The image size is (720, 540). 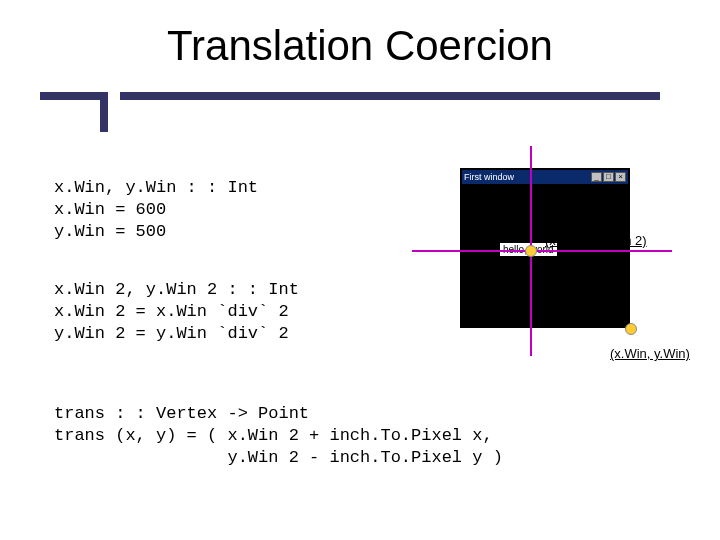 What do you see at coordinates (542, 251) in the screenshot?
I see `horizontal-axis` at bounding box center [542, 251].